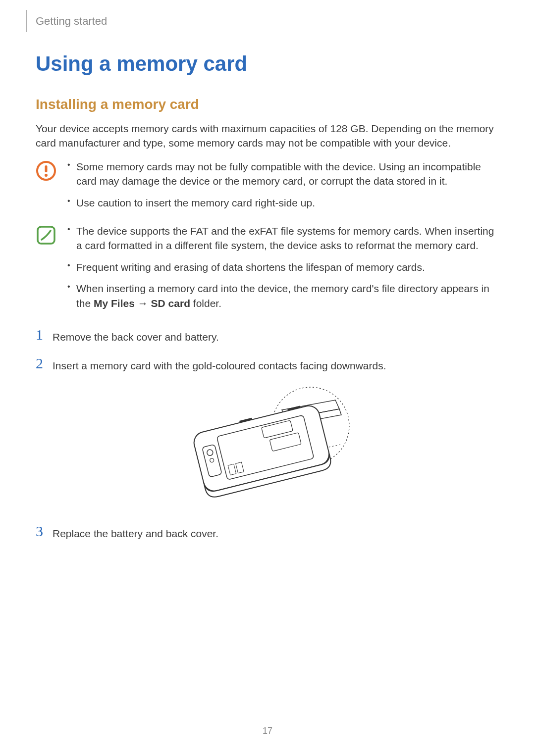 This screenshot has width=535, height=756. I want to click on page-title: Using a memory card, so click(142, 64).